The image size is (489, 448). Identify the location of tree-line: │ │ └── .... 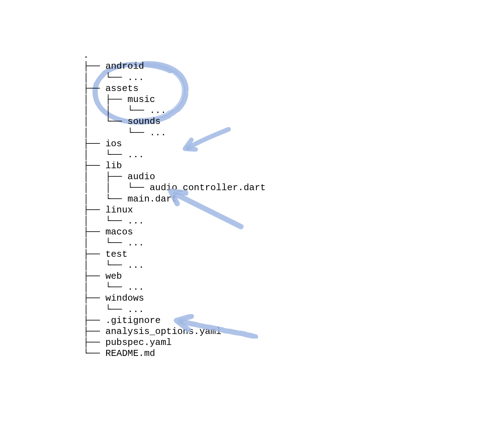
(174, 110).